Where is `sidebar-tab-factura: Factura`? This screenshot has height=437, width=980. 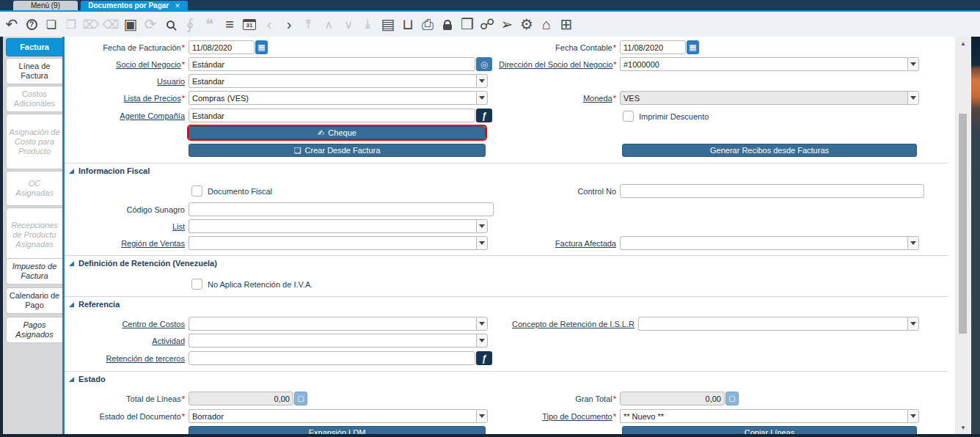 sidebar-tab-factura: Factura is located at coordinates (34, 47).